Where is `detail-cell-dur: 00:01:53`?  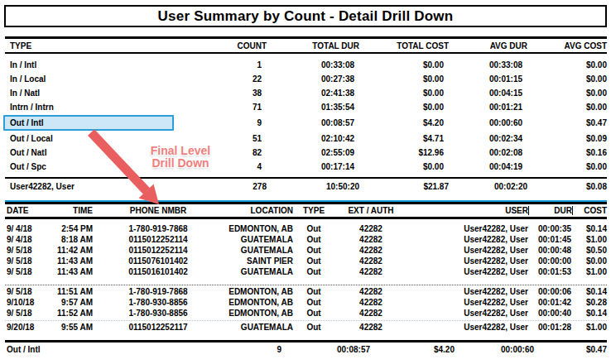
detail-cell-dur: 00:01:53 is located at coordinates (550, 271).